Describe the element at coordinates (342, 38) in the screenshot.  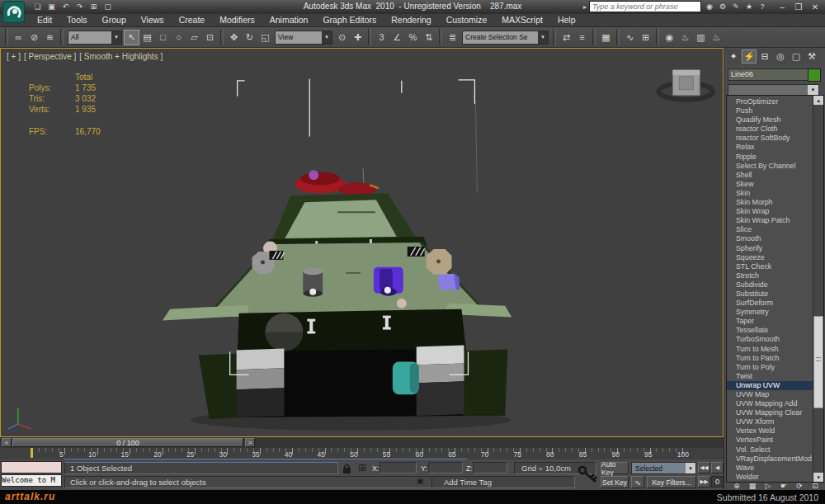
I see `use-pivot-point-center-icon: ⊙` at that location.